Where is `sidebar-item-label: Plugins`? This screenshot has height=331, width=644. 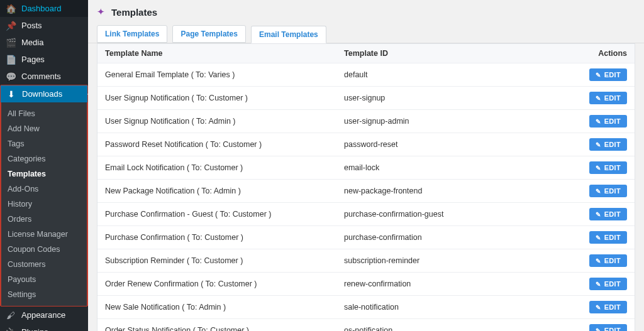 sidebar-item-label: Plugins is located at coordinates (35, 329).